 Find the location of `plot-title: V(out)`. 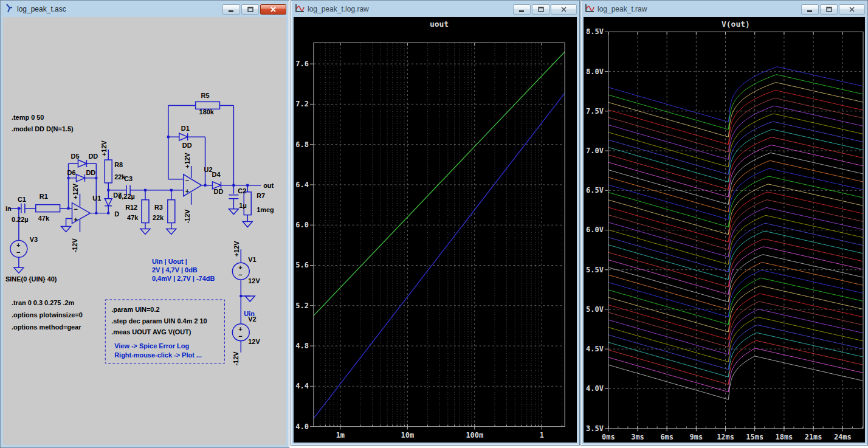

plot-title: V(out) is located at coordinates (735, 24).